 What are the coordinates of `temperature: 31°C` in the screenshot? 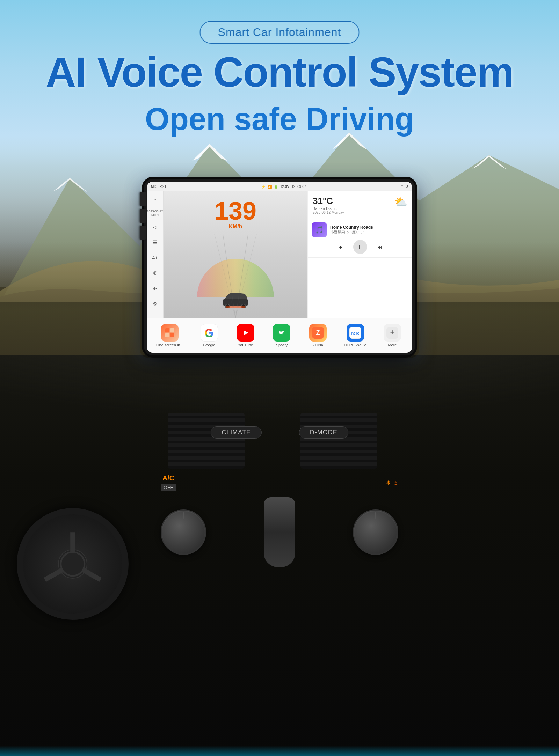 It's located at (328, 201).